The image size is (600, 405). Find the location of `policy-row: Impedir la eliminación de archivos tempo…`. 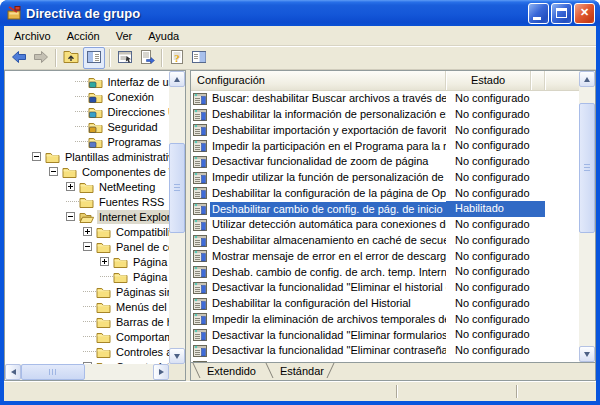

policy-row: Impedir la eliminación de archivos tempo… is located at coordinates (385, 320).